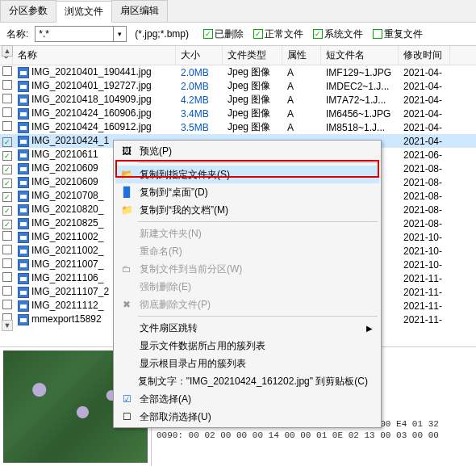 The image size is (476, 466). I want to click on file-name-text: mmexport15892, so click(66, 319).